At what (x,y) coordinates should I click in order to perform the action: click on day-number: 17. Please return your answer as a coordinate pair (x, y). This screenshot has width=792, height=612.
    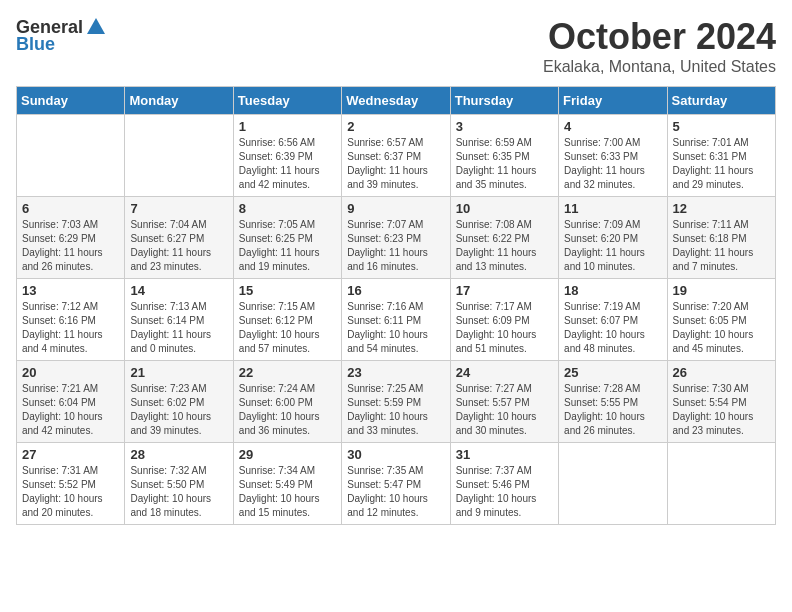
    Looking at the image, I should click on (504, 290).